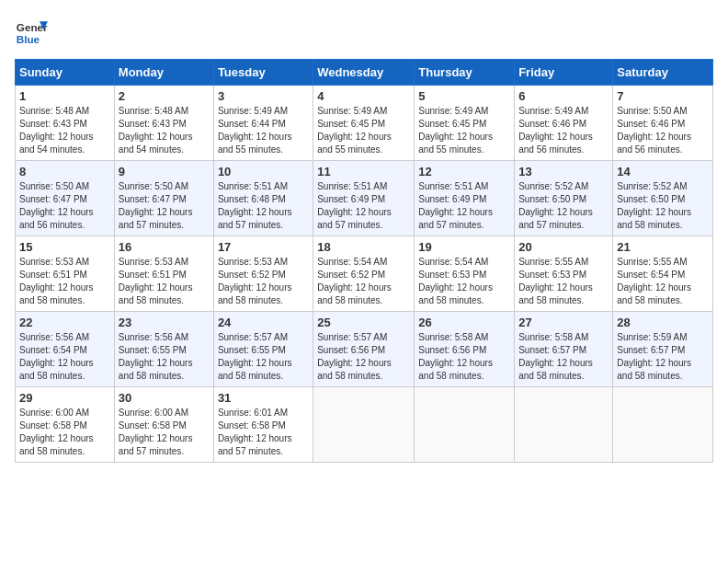  What do you see at coordinates (263, 96) in the screenshot?
I see `day-number: 3` at bounding box center [263, 96].